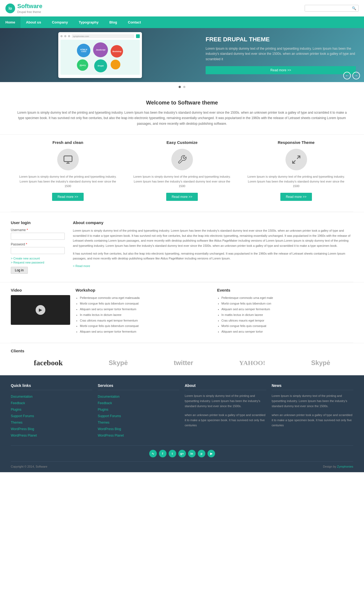  I want to click on request-password-link: Request new password, so click(38, 262).